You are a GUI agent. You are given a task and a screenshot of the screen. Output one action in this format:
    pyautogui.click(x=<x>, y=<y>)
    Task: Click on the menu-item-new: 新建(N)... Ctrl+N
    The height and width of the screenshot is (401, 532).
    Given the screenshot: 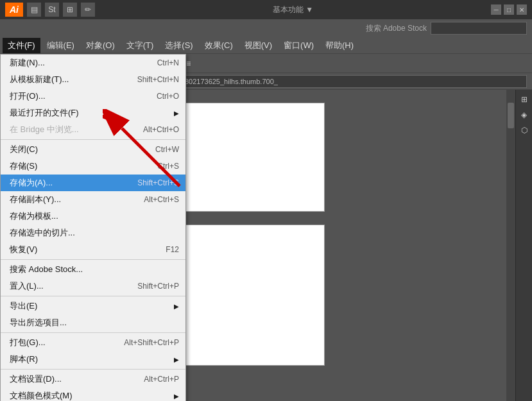 What is the action you would take?
    pyautogui.click(x=93, y=63)
    